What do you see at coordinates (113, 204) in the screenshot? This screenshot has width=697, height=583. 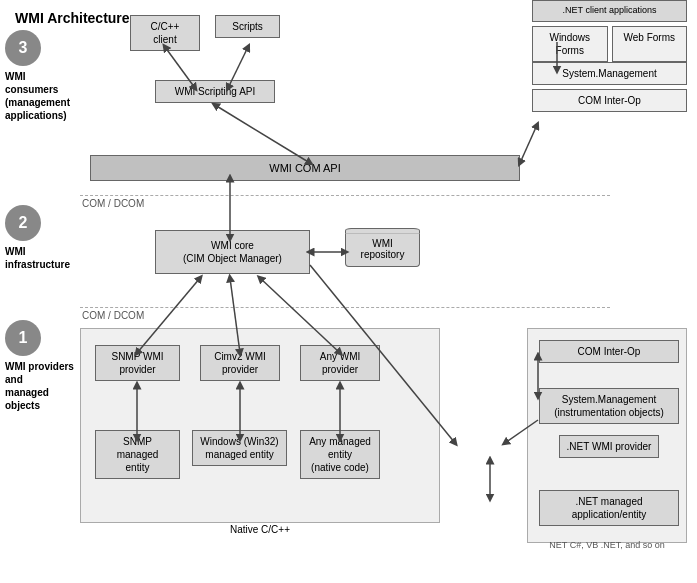 I see `comdcom-label1: COM / DCOM` at bounding box center [113, 204].